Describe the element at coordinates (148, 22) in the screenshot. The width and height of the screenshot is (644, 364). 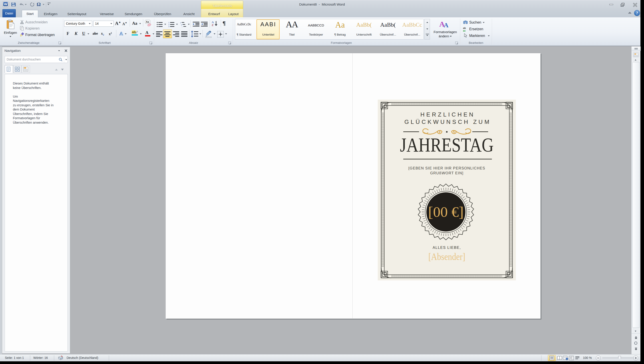
I see `svg-text: Aa` at that location.